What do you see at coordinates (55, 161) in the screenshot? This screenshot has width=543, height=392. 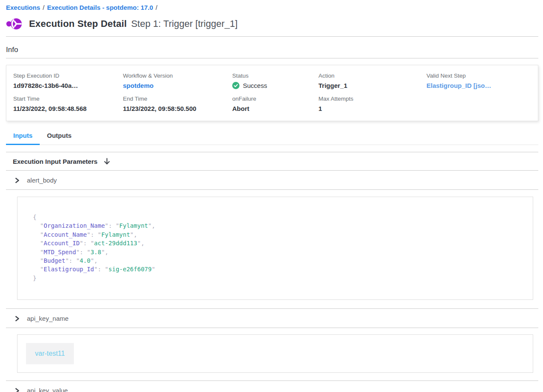 I see `section-title: Execution Input Parameters` at bounding box center [55, 161].